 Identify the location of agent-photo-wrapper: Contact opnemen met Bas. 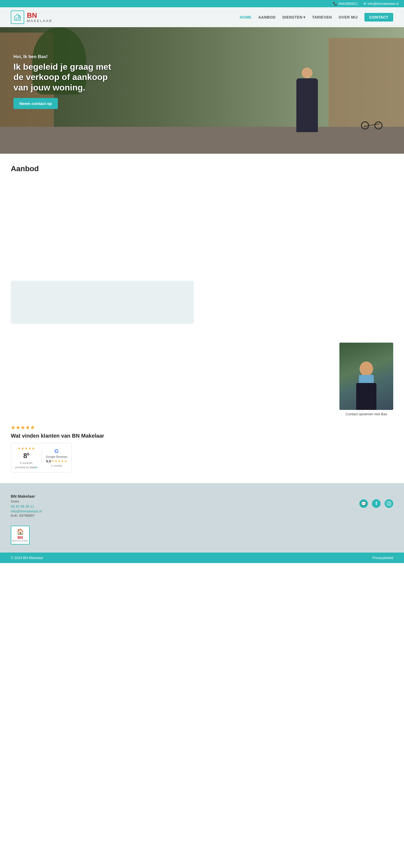
(366, 379).